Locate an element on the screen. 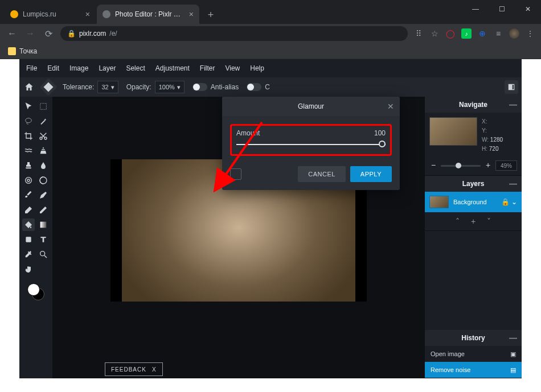 This screenshot has width=541, height=392. history-item: Open image ▣ is located at coordinates (473, 354).